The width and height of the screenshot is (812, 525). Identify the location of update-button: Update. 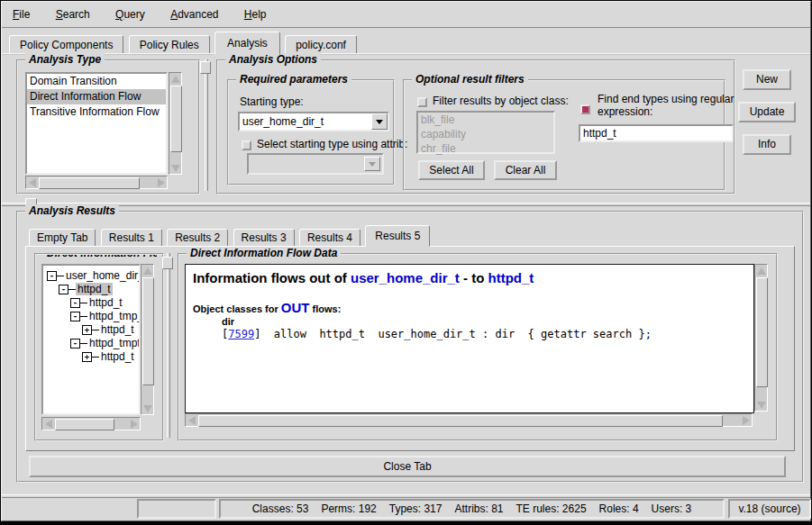
(767, 112).